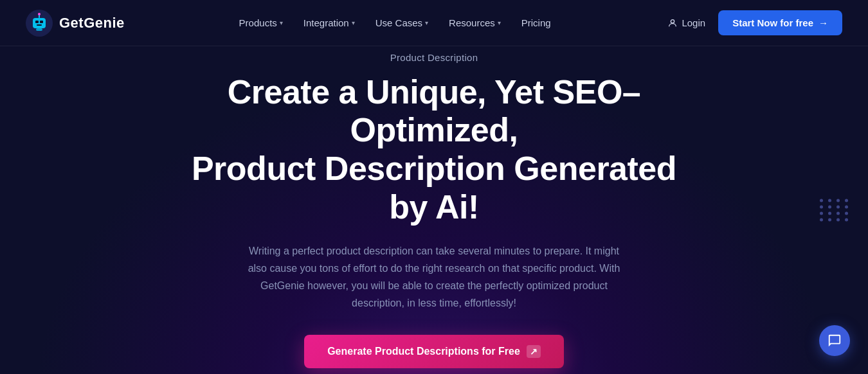 The image size is (868, 374). Describe the element at coordinates (75, 23) in the screenshot. I see `logo-link: GetGenie` at that location.